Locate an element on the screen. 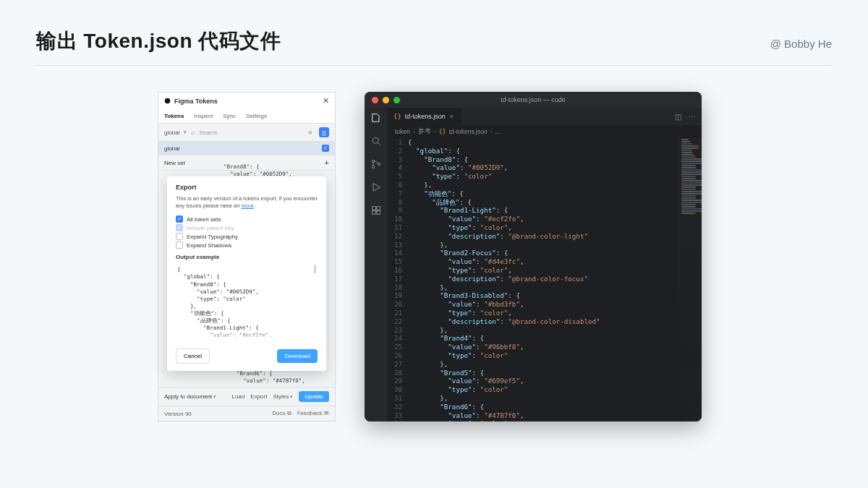 This screenshot has width=868, height=488. tab-close-icon: ✕ is located at coordinates (451, 117).